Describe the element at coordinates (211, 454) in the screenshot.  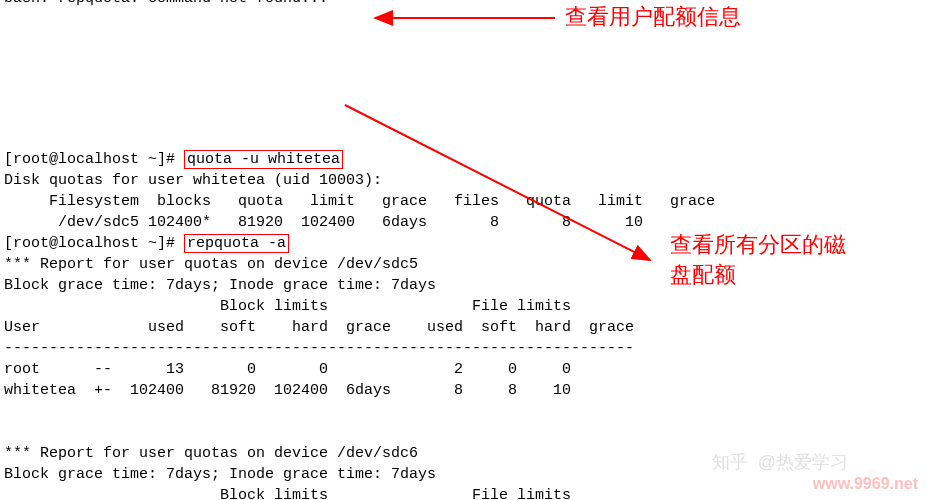
I see `report-header-sdc6: *** Report for user quotas on device /de…` at that location.